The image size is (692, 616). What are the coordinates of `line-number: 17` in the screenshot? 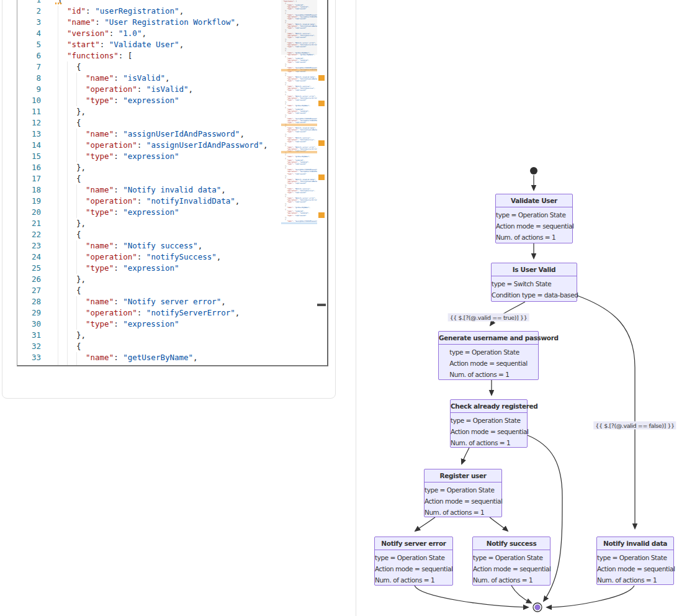 It's located at (29, 179).